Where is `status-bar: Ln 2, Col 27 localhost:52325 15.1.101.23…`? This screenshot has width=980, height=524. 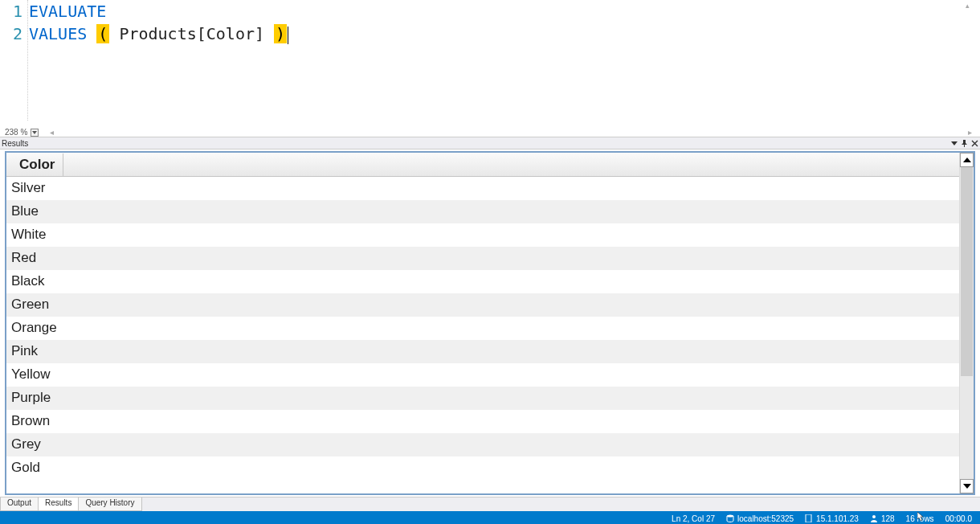 status-bar: Ln 2, Col 27 localhost:52325 15.1.101.23… is located at coordinates (490, 518).